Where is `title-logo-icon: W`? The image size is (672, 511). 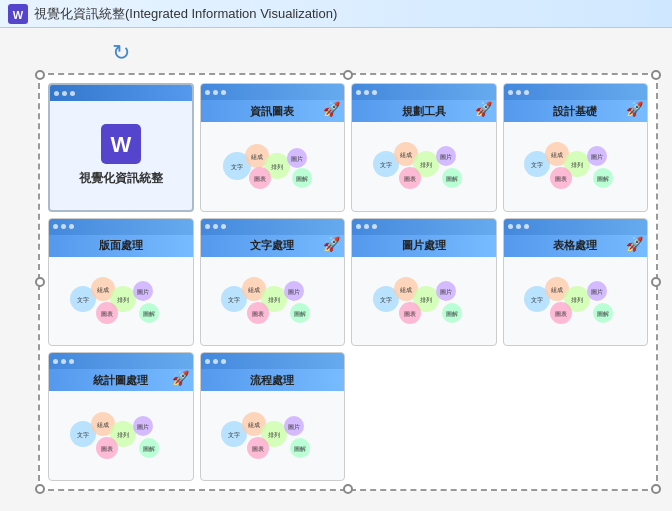 title-logo-icon: W is located at coordinates (18, 14).